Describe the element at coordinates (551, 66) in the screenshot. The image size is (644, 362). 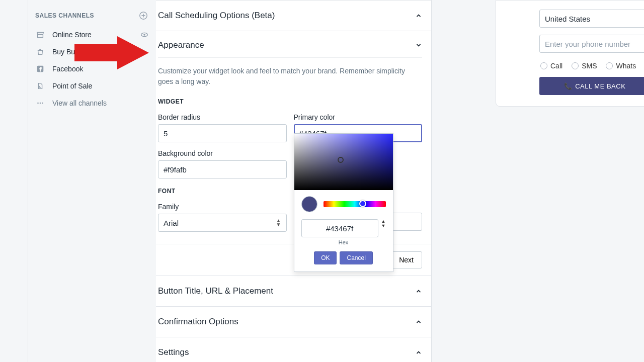
I see `preview-option-call: Call` at that location.